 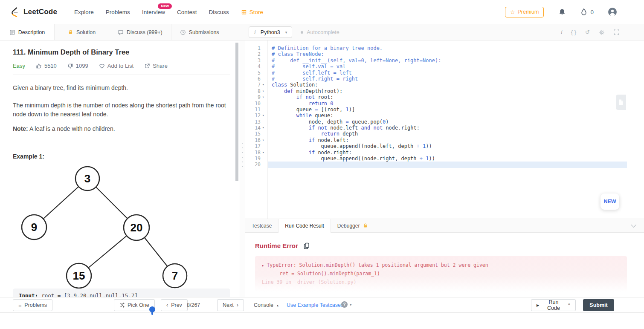 I want to click on nav-item-interview: InterviewNew, so click(x=154, y=12).